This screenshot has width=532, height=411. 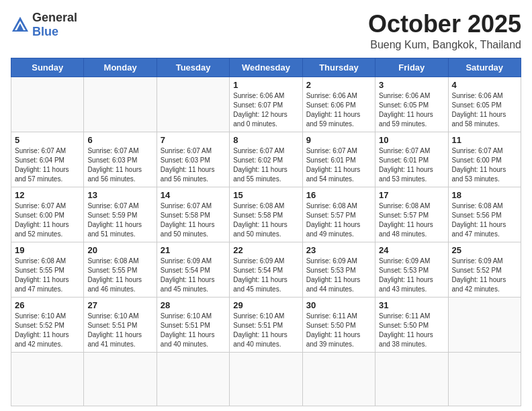 I want to click on calendar-day-cell: 20Sunrise: 6:08 AM Sunset: 5:55 PM Dayli…, so click(x=120, y=269).